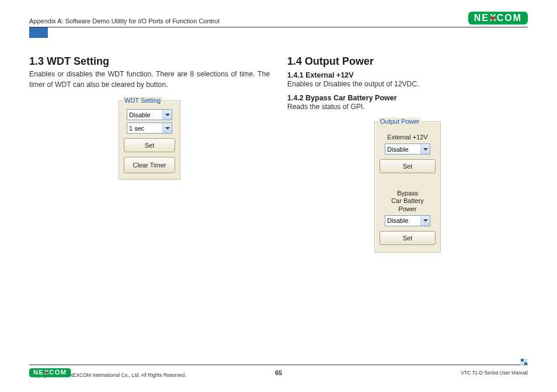 The height and width of the screenshot is (392, 557). I want to click on appendix-title: Appendix A: Software Demo Utility for I/…, so click(124, 21).